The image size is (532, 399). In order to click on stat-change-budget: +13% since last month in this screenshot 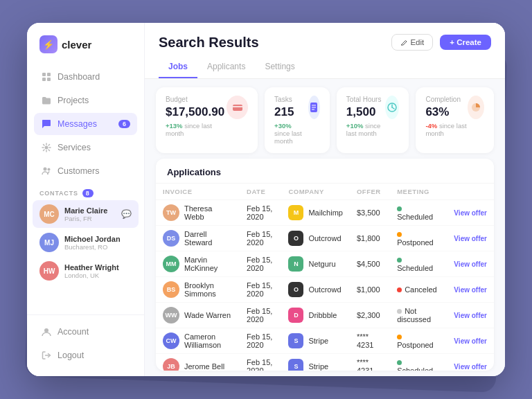, I will do `click(196, 130)`.